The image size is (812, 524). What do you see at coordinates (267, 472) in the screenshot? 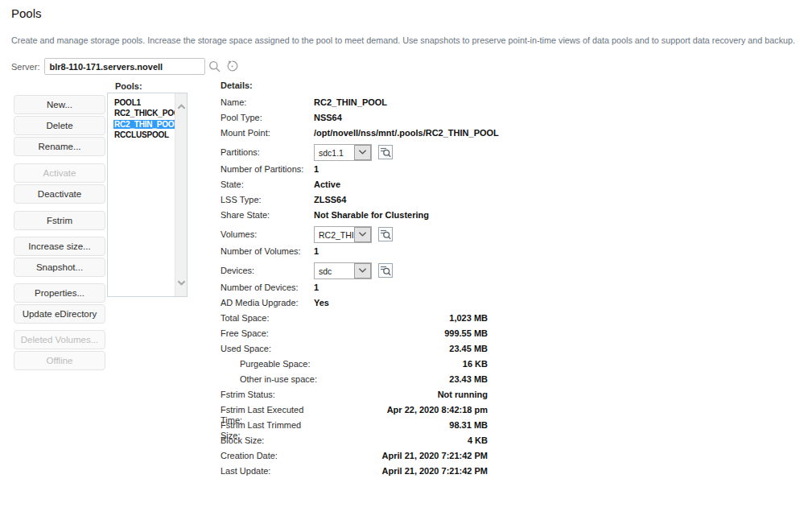
I see `detail-label: Last Update:` at bounding box center [267, 472].